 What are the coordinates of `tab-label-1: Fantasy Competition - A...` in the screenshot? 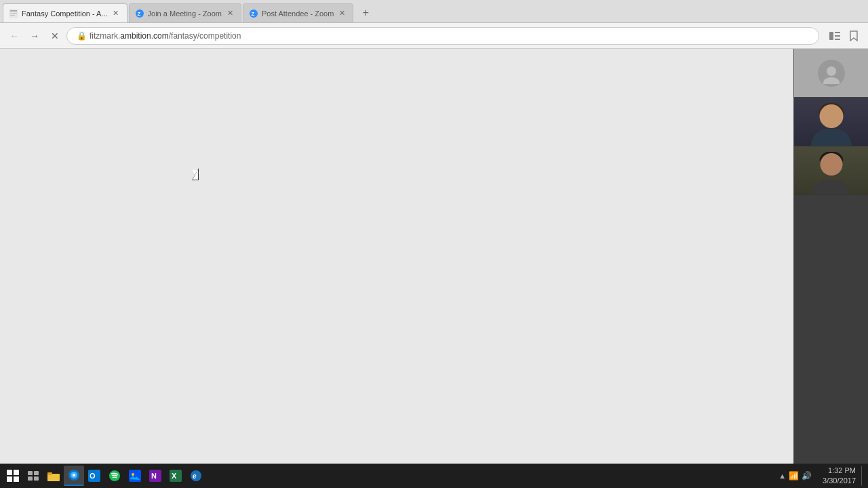 It's located at (65, 14).